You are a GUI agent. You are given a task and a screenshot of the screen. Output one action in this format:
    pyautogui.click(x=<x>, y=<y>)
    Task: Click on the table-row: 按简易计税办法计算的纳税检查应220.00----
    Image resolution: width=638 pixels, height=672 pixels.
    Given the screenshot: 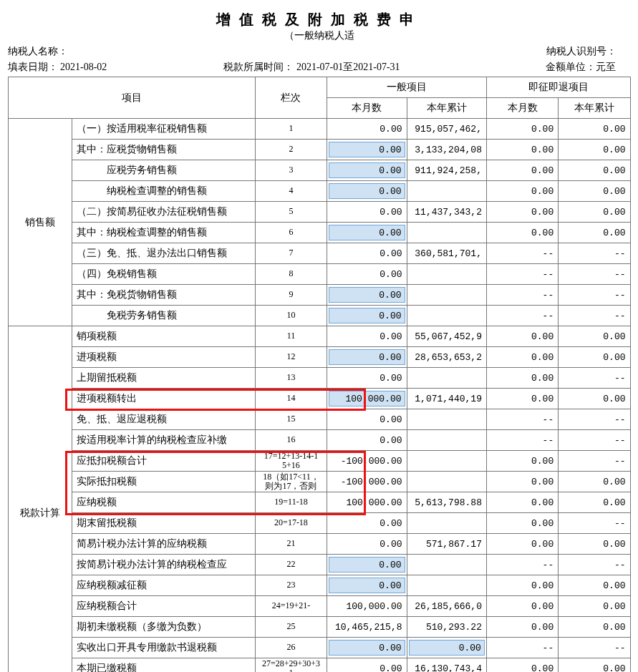 What is the action you would take?
    pyautogui.click(x=319, y=565)
    